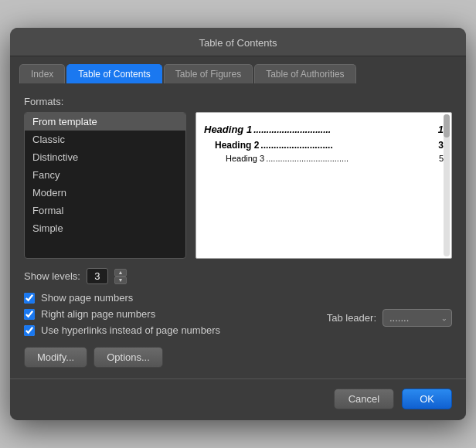 Image resolution: width=476 pixels, height=448 pixels. I want to click on bottom-buttons-final: Cancel OK, so click(238, 399).